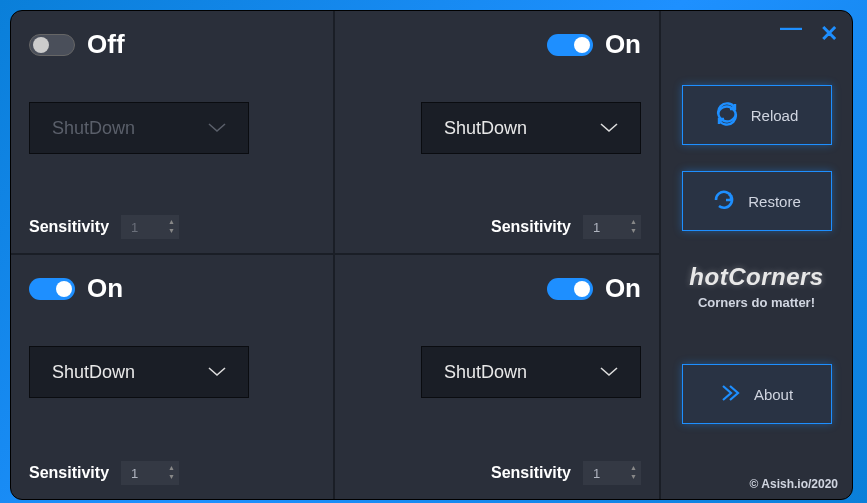 Image resolution: width=867 pixels, height=503 pixels. Describe the element at coordinates (756, 277) in the screenshot. I see `brand-title: hotCorners` at that location.